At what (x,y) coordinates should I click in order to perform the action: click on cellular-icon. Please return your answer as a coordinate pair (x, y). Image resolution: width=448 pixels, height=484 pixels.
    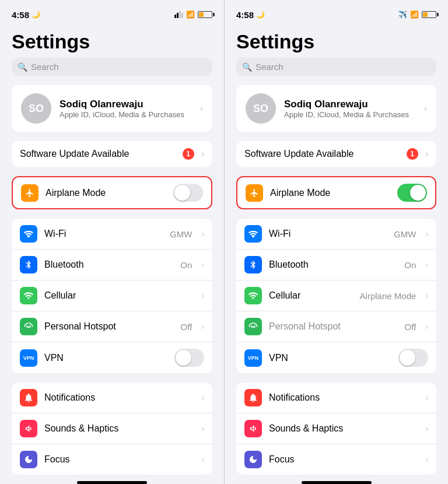
    Looking at the image, I should click on (29, 296).